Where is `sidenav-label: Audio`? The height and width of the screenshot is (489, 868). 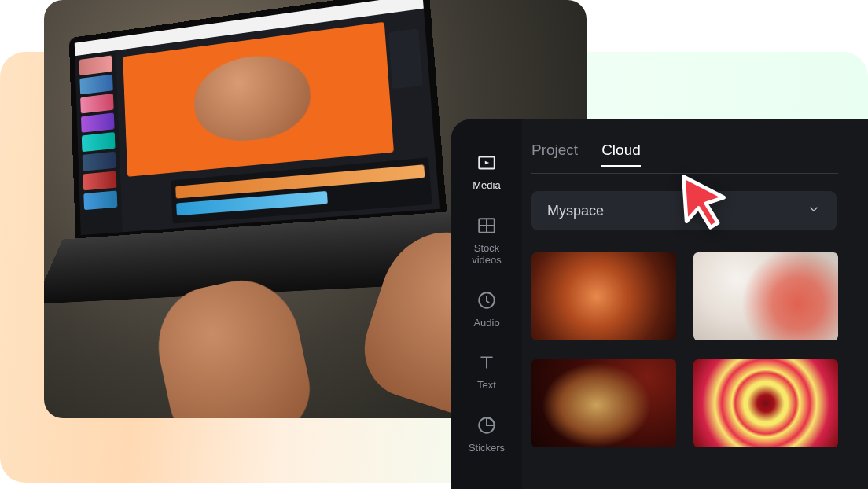
sidenav-label: Audio is located at coordinates (486, 323).